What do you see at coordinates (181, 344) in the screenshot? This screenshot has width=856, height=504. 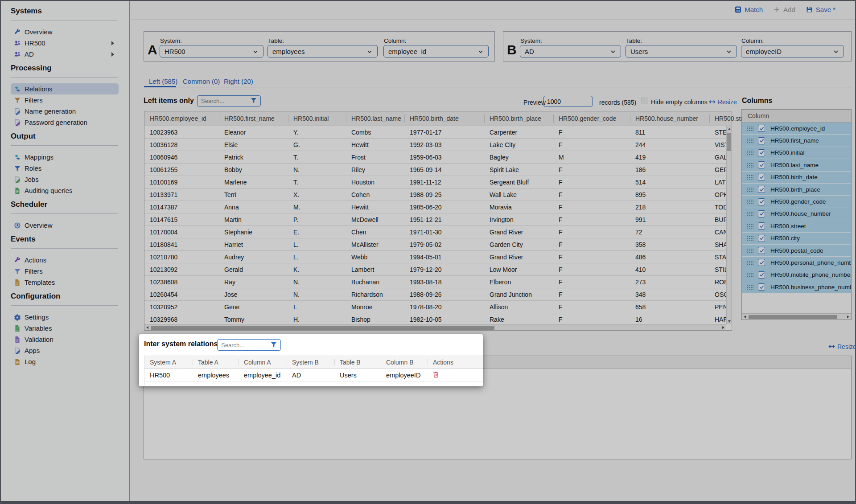 I see `relations-title: Inter system relations` at bounding box center [181, 344].